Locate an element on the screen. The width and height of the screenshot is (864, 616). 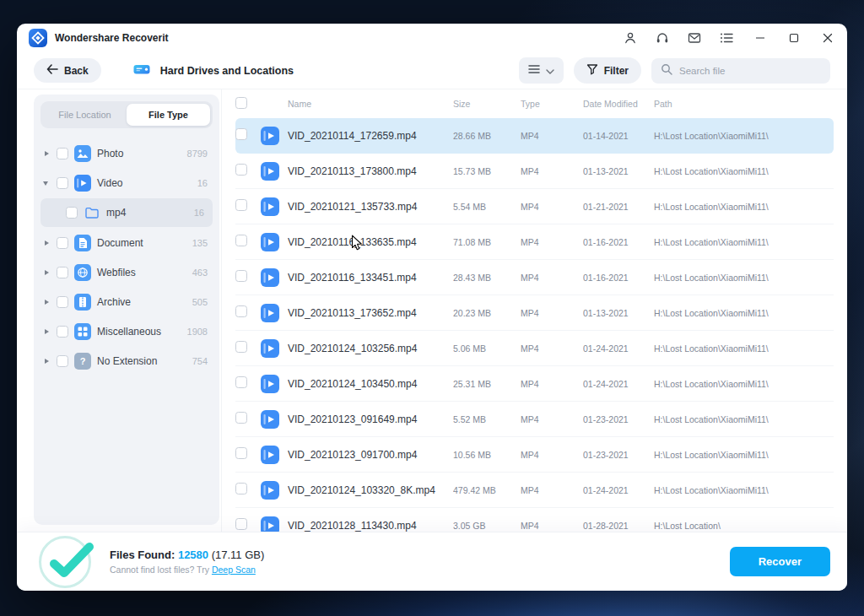
tree-item-document: Document 135 is located at coordinates (127, 243).